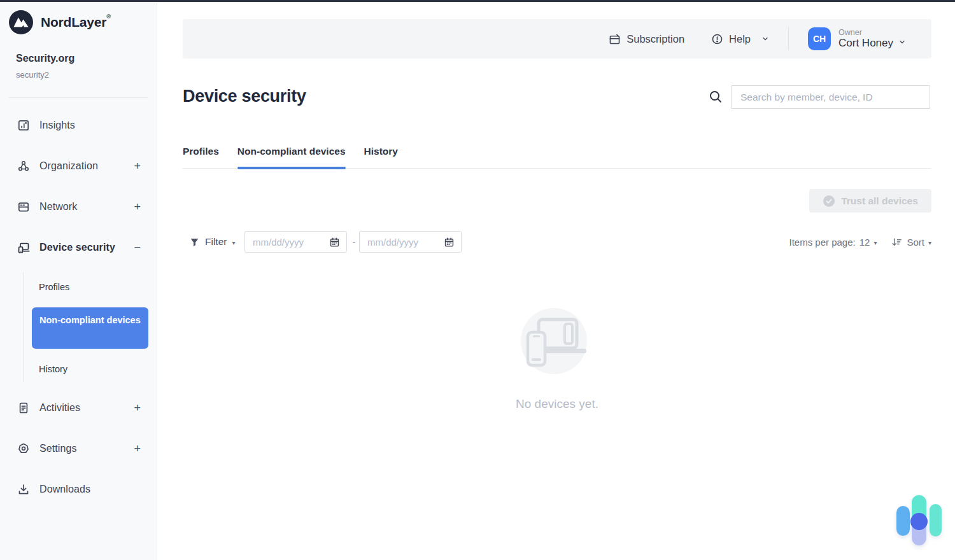  I want to click on tab-bar: Profiles Non-compliant devices History, so click(557, 157).